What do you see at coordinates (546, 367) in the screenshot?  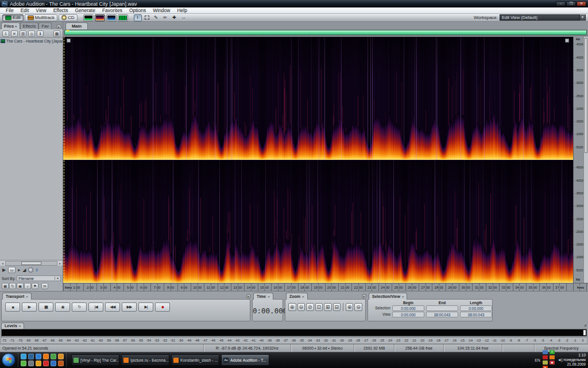 I see `download-manager-icon: ➤` at bounding box center [546, 367].